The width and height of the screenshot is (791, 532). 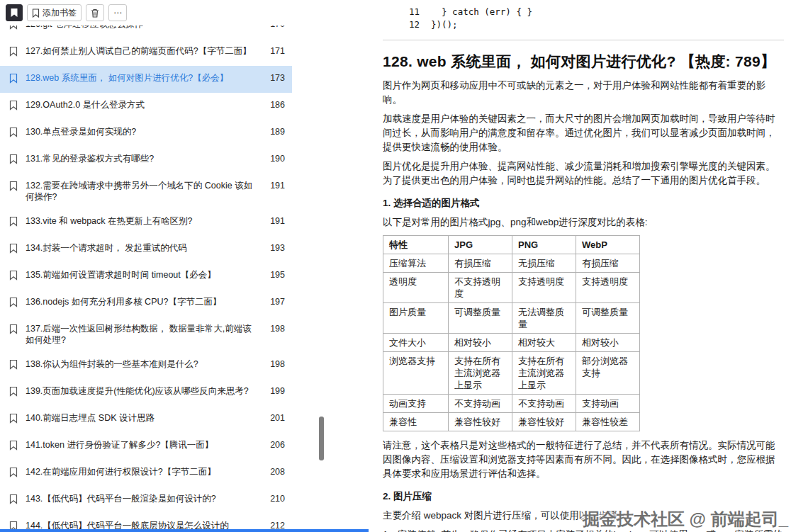 What do you see at coordinates (184, 531) in the screenshot?
I see `sidebar-progress-bar` at bounding box center [184, 531].